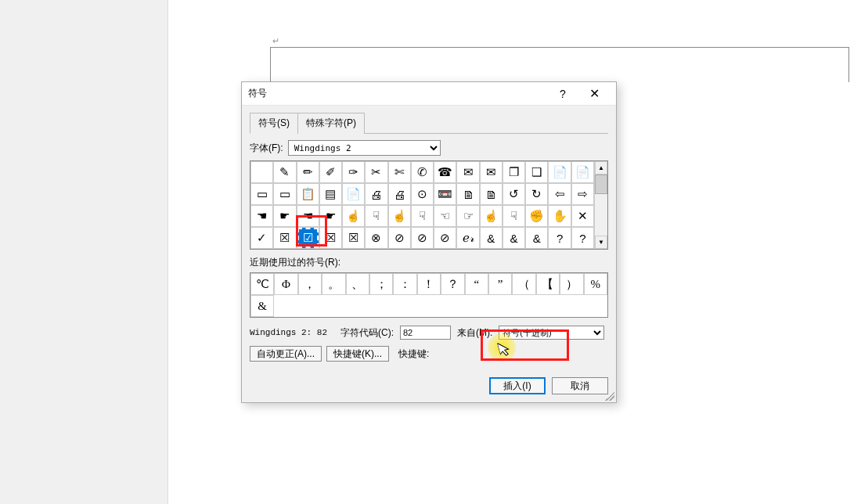 The height and width of the screenshot is (504, 861). I want to click on scroll-track, so click(601, 205).